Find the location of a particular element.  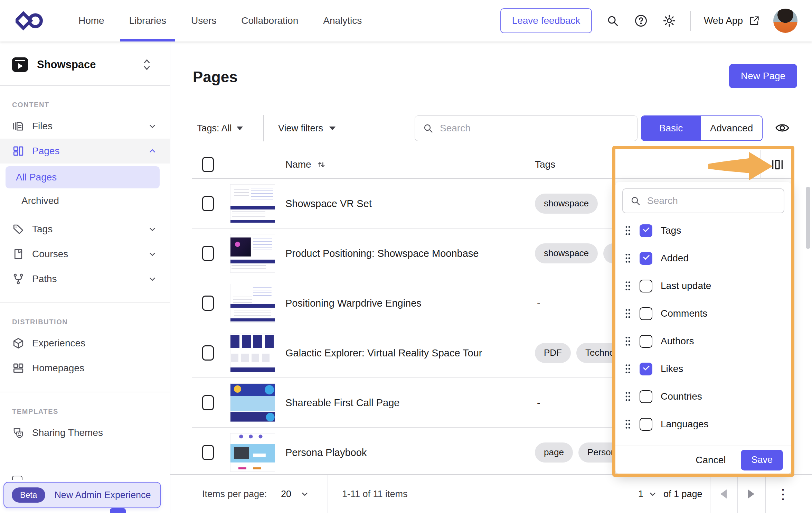

sidebar-item-pages: Pages is located at coordinates (85, 151).